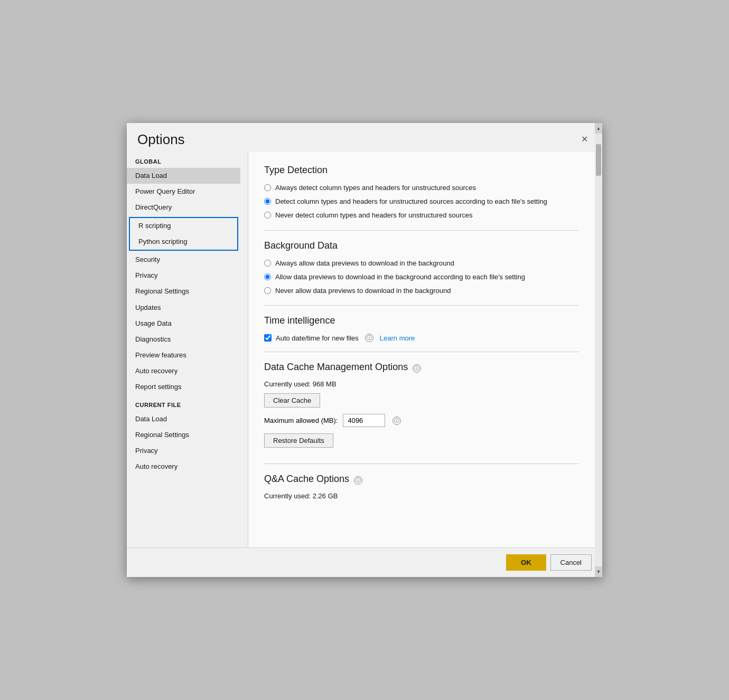  I want to click on background-data-option-always: Always allow data previews to download i…, so click(422, 263).